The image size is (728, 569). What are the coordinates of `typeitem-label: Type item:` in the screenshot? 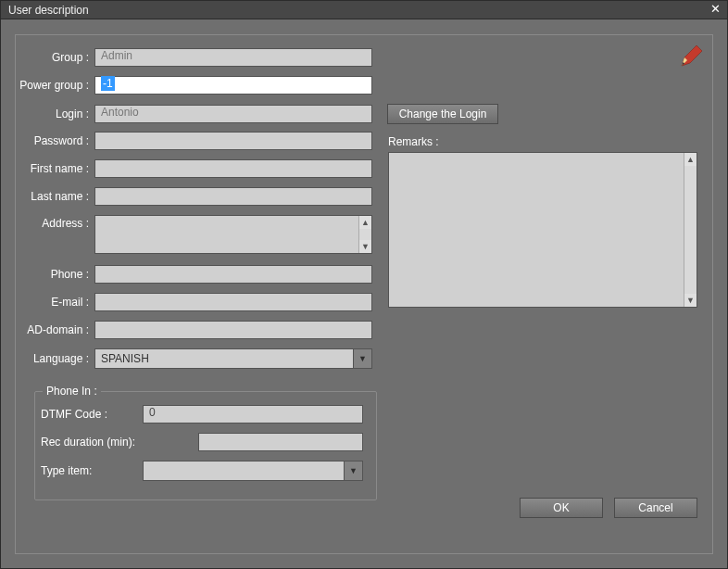 It's located at (92, 471).